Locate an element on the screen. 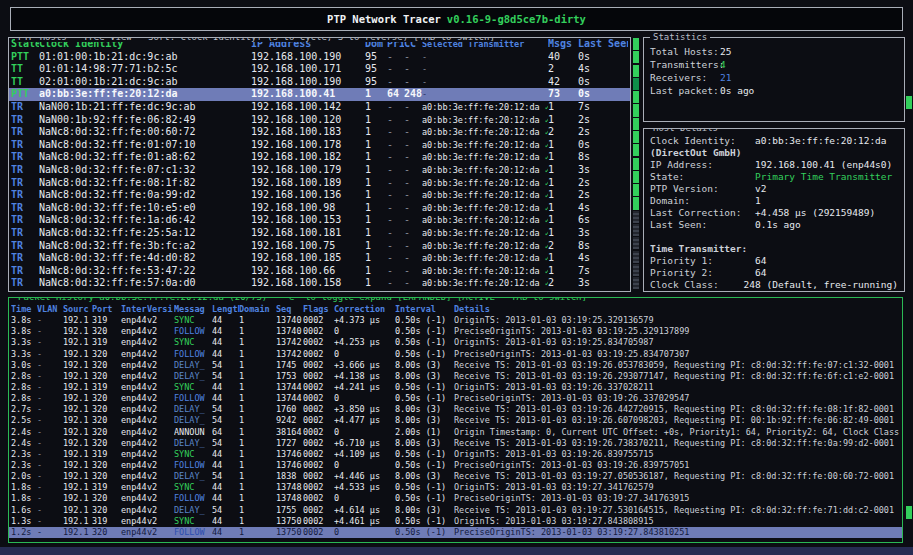 This screenshot has width=913, height=555. packet-row: 2.4s-192.1320enp44v2DELAY_54117270002+6.… is located at coordinates (456, 444).